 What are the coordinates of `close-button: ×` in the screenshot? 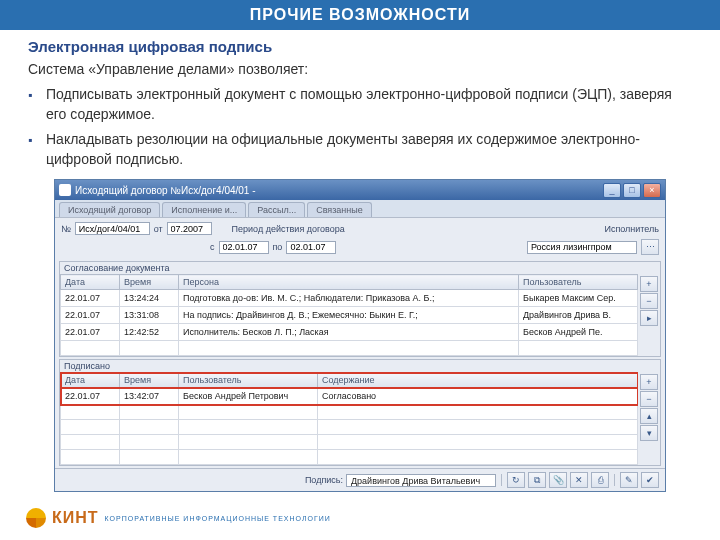 It's located at (652, 190).